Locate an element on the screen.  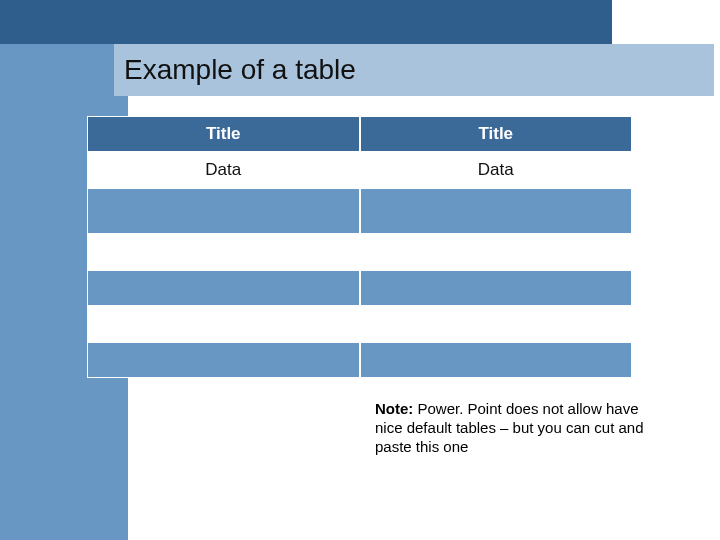
note-label: Note: is located at coordinates (394, 408).